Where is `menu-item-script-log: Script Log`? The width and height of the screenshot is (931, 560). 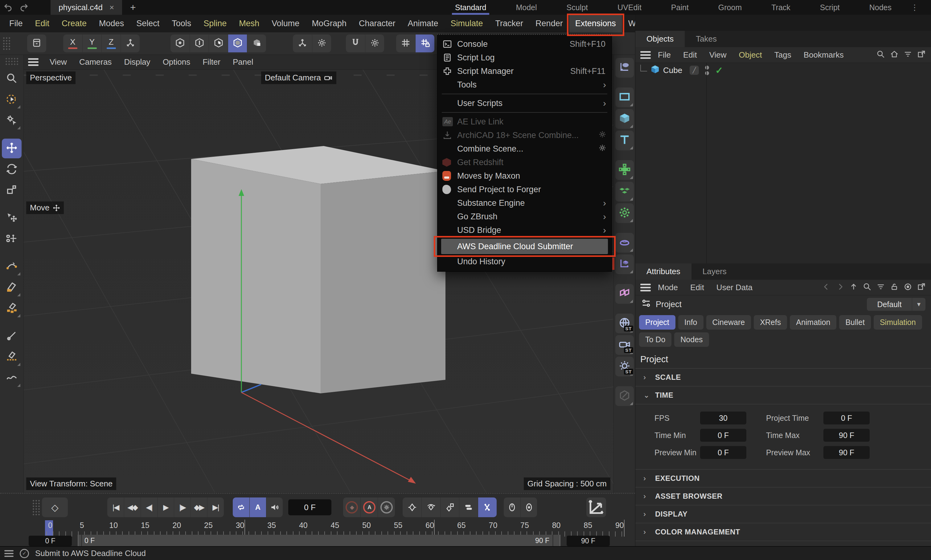 menu-item-script-log: Script Log is located at coordinates (525, 58).